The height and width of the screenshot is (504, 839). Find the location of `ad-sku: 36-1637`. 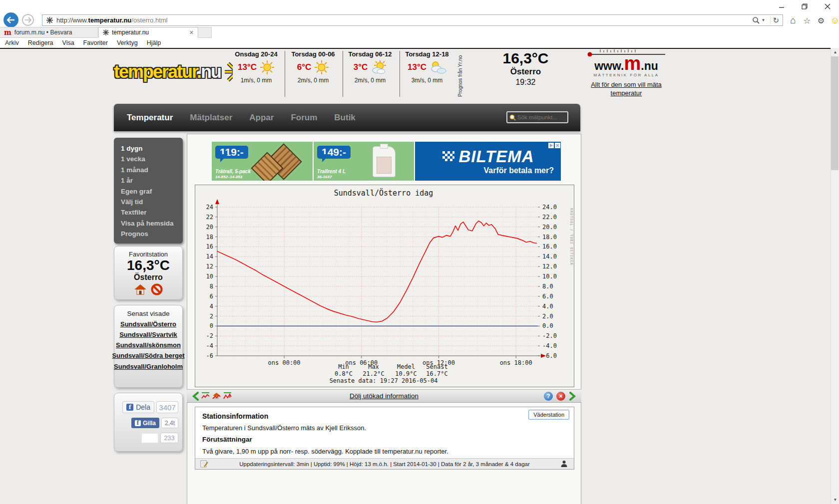

ad-sku: 36-1637 is located at coordinates (325, 177).